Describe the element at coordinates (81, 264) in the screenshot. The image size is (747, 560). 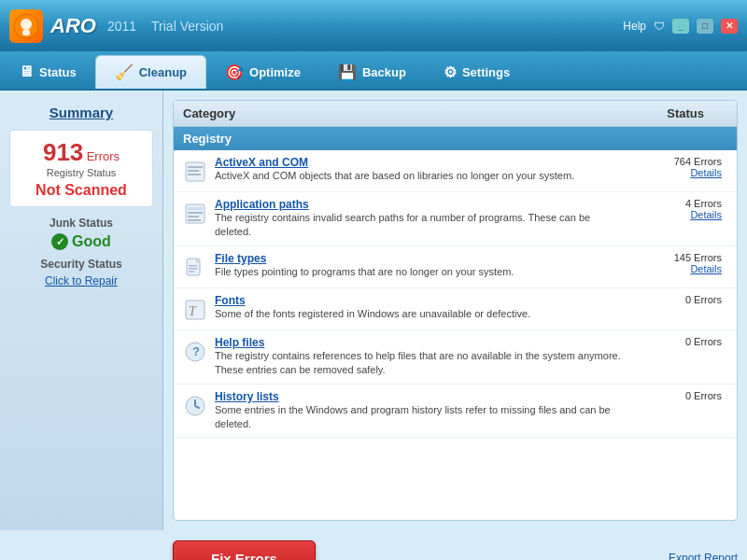
I see `security-status-title: Security Status` at that location.